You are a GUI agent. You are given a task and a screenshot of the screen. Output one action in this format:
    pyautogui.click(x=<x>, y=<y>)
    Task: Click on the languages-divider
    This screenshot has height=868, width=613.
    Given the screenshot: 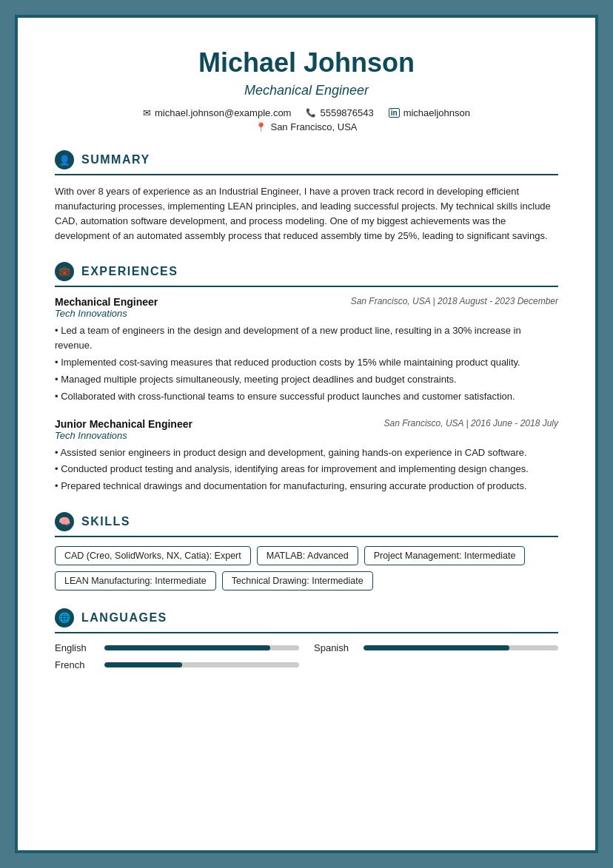 What is the action you would take?
    pyautogui.click(x=306, y=633)
    